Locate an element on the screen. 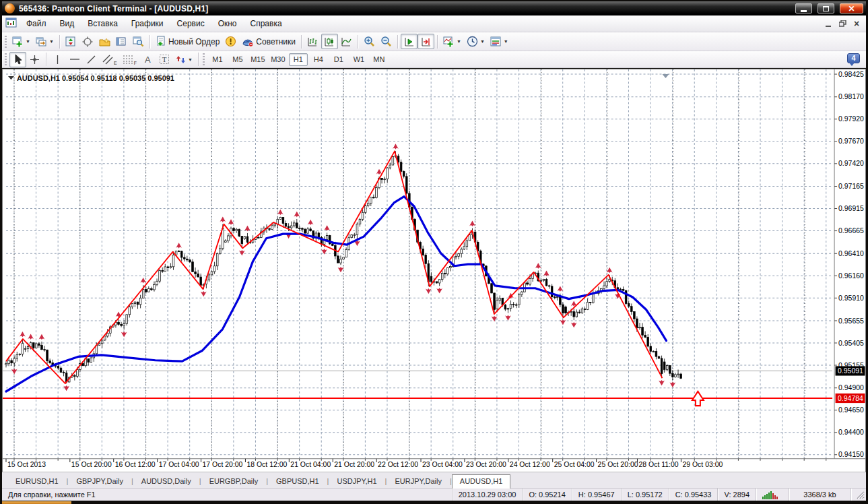 This screenshot has height=504, width=868. timeframe-buttons: M1M5M15M30H1H4D1W1MN is located at coordinates (298, 59).